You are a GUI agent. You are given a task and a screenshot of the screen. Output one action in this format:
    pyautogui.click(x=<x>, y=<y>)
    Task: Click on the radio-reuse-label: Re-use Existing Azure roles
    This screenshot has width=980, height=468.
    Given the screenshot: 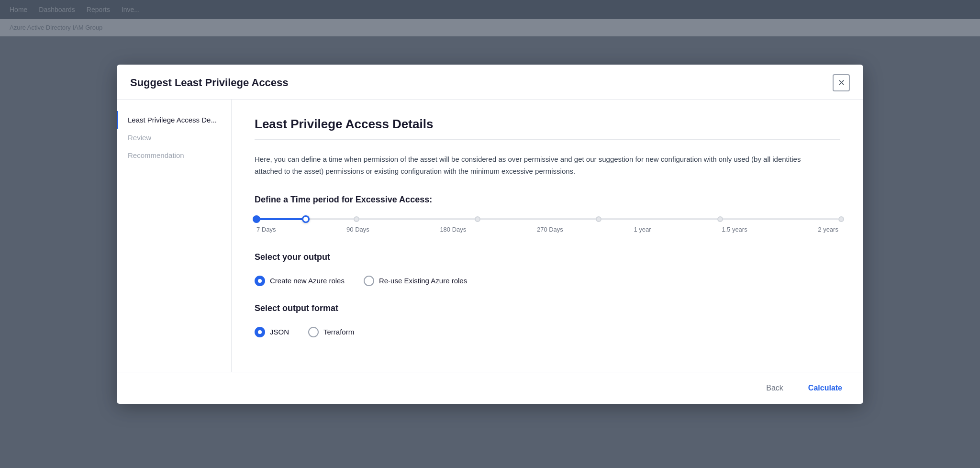 What is the action you would take?
    pyautogui.click(x=423, y=280)
    